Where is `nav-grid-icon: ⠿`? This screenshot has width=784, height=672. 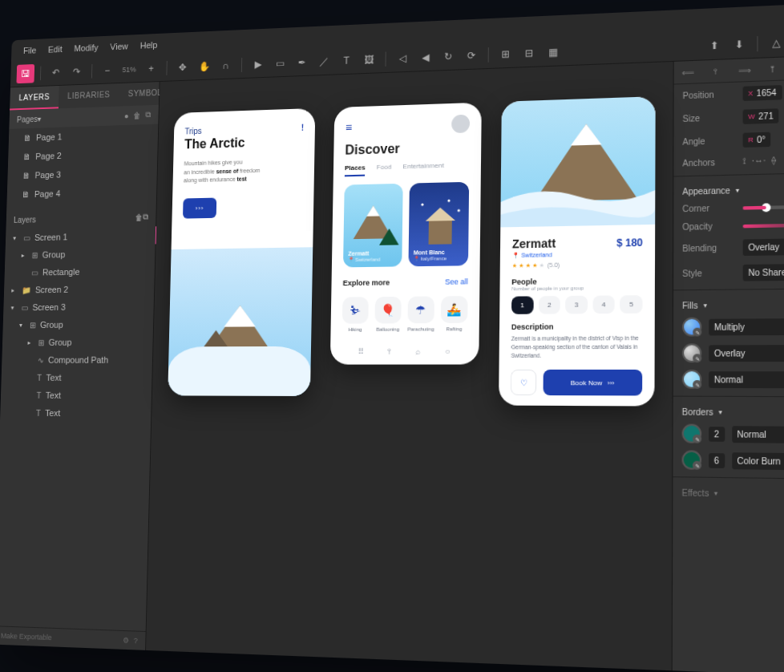 nav-grid-icon: ⠿ is located at coordinates (361, 351).